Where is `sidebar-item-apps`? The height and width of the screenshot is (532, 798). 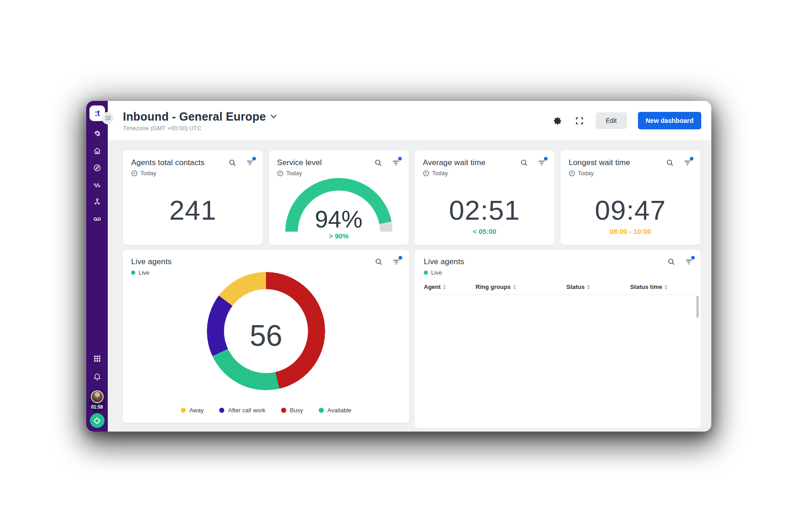
sidebar-item-apps is located at coordinates (97, 359).